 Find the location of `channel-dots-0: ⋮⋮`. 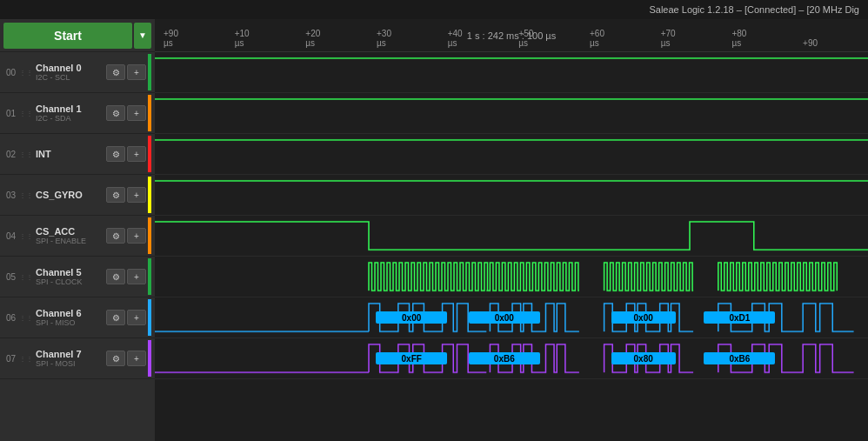

channel-dots-0: ⋮⋮ is located at coordinates (26, 73).